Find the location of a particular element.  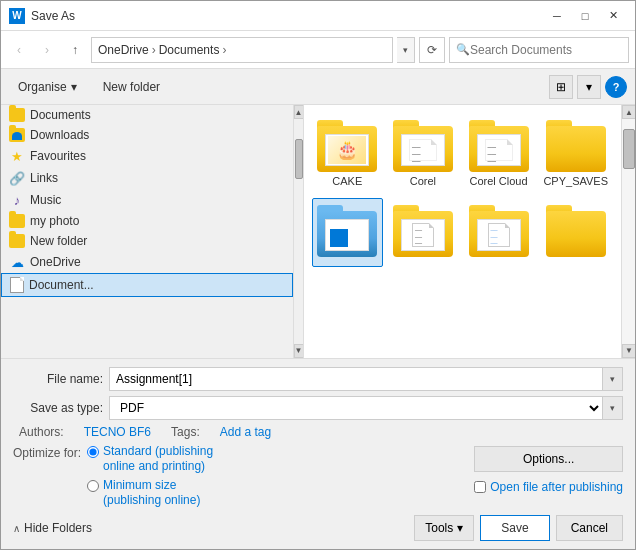

file-item-corel-cloud: ────── Corel Cloud is located at coordinates (499, 154).